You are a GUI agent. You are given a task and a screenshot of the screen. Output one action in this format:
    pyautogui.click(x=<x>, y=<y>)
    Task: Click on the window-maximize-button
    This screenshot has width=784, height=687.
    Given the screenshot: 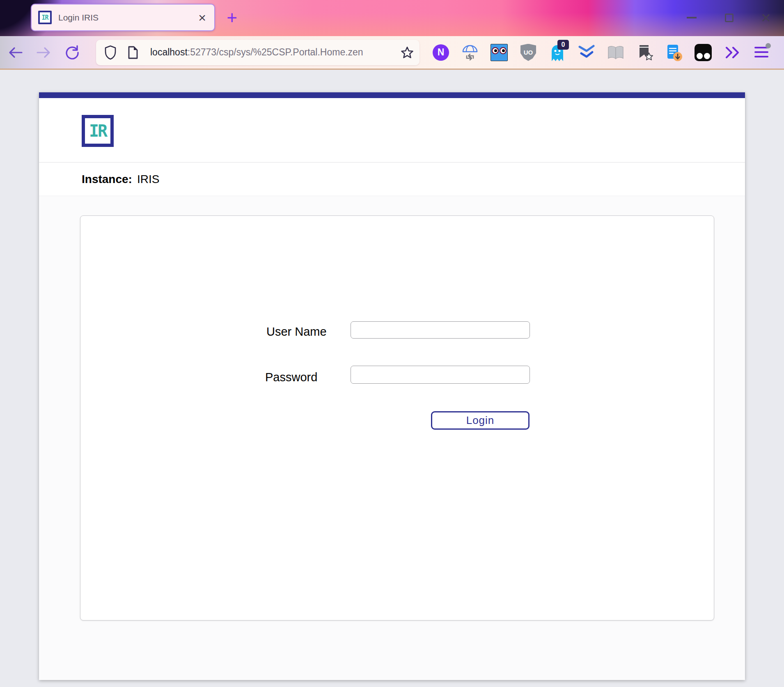 What is the action you would take?
    pyautogui.click(x=729, y=18)
    